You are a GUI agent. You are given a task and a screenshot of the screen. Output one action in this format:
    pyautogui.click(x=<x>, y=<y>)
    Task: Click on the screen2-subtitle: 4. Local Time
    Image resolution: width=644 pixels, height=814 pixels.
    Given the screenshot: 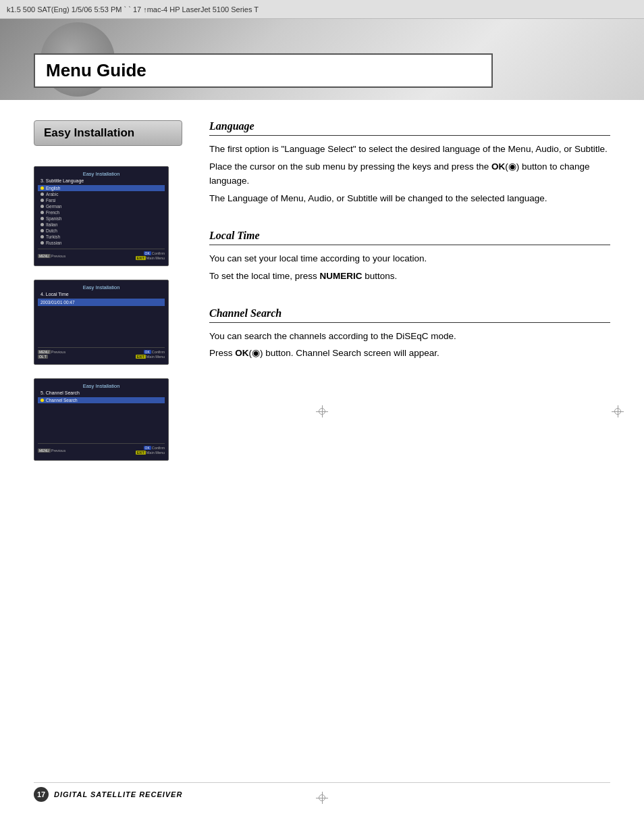 What is the action you would take?
    pyautogui.click(x=101, y=295)
    